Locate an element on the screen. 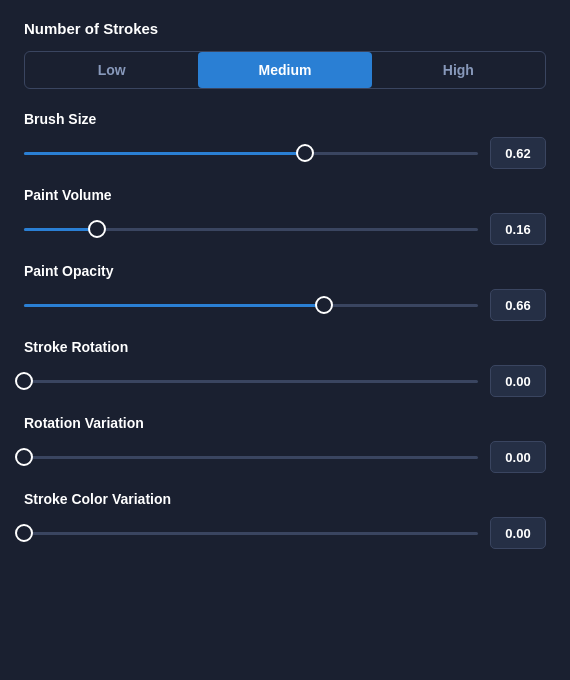 Image resolution: width=570 pixels, height=680 pixels. slider-label-0: Brush Size is located at coordinates (285, 119).